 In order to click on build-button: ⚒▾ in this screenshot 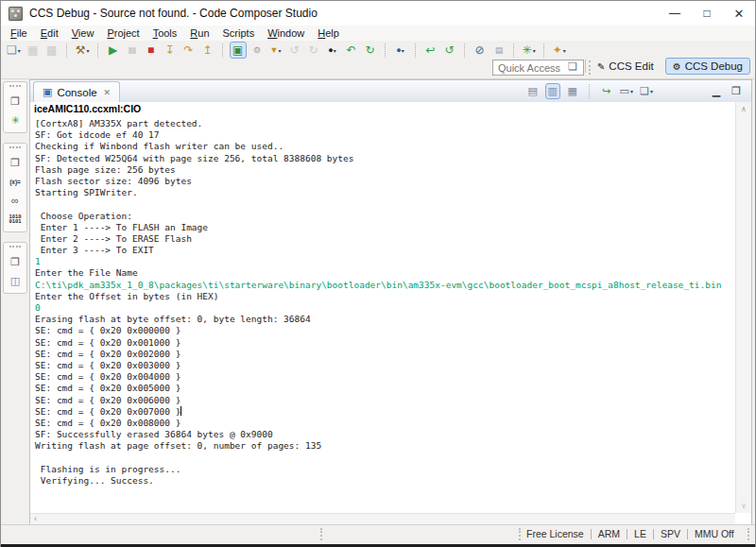, I will do `click(83, 50)`.